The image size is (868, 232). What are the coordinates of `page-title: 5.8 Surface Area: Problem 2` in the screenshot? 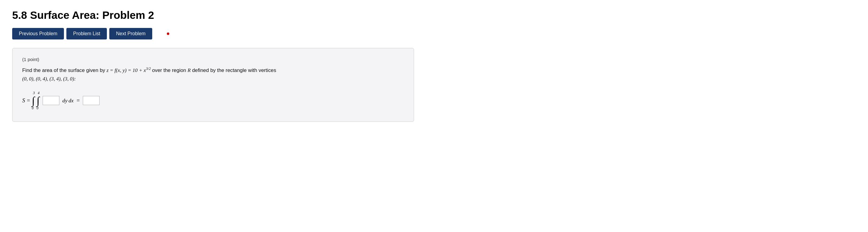 It's located at (213, 15).